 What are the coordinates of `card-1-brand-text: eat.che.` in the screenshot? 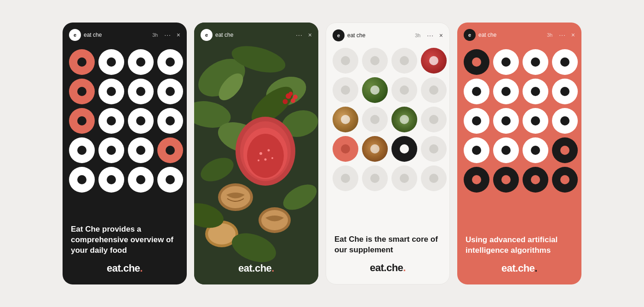 It's located at (125, 268).